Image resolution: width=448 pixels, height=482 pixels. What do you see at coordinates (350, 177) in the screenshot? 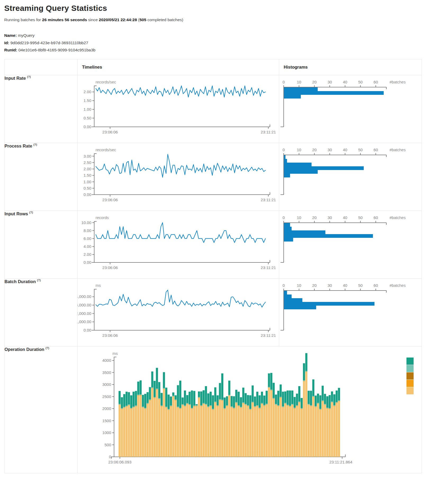
I see `process-rate-histogram-chart: 0102030405060#batches` at bounding box center [350, 177].